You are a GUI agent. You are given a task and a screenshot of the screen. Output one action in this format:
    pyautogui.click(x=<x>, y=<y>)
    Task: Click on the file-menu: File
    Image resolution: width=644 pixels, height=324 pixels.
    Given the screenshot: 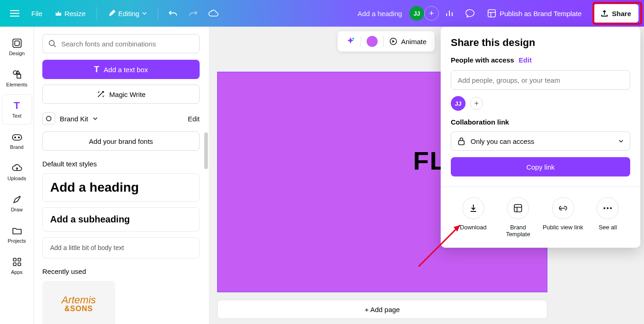 What is the action you would take?
    pyautogui.click(x=37, y=13)
    